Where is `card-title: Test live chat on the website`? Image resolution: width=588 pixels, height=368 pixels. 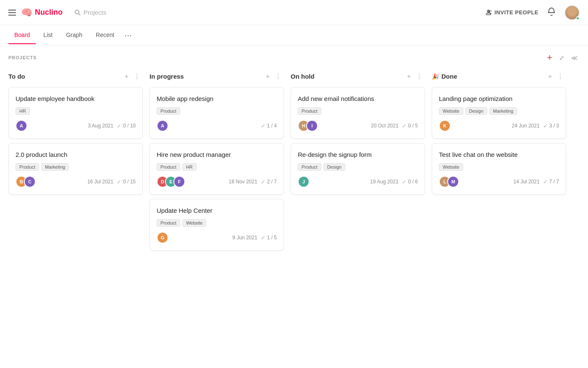
card-title: Test live chat on the website is located at coordinates (499, 155).